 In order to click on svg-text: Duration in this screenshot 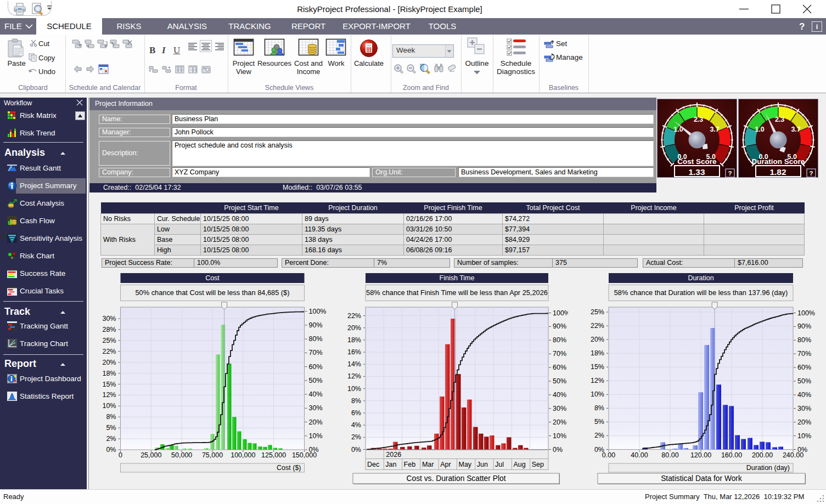, I will do `click(700, 278)`.